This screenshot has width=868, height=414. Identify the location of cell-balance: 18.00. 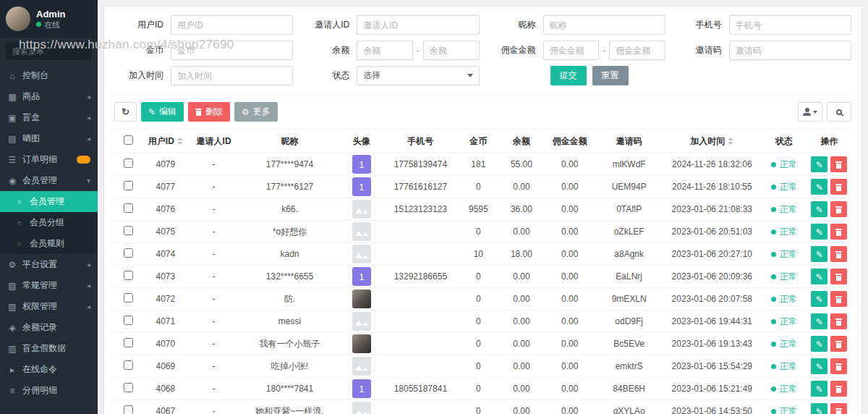
(522, 255).